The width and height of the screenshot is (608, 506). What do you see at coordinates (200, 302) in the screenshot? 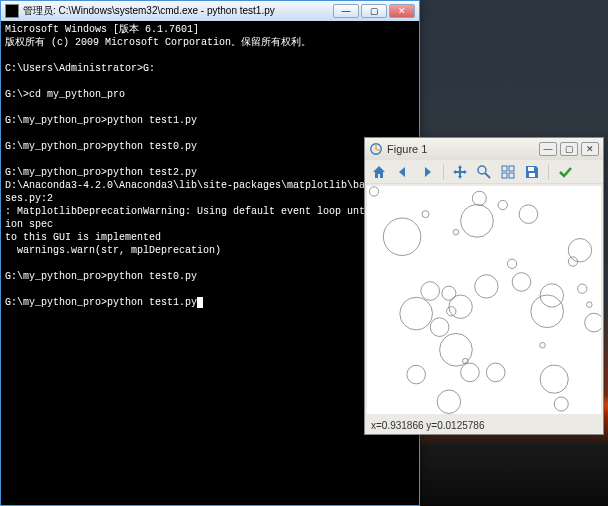
I see `cursor` at bounding box center [200, 302].